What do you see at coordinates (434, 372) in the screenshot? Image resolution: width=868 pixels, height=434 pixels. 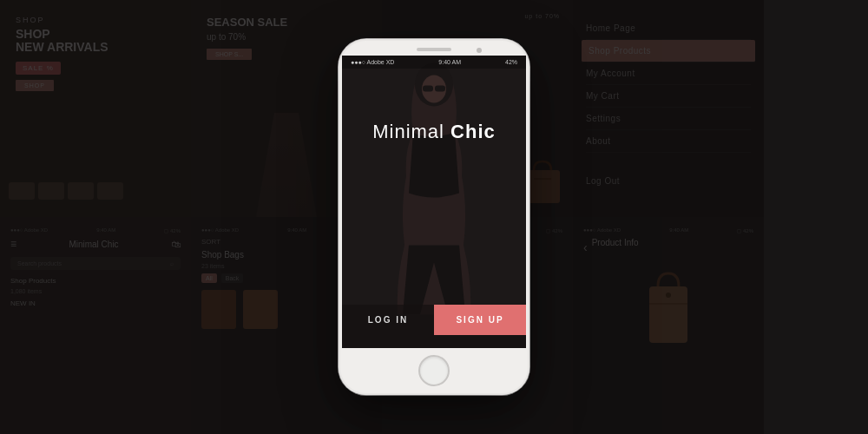 I see `phone-bottom-area` at bounding box center [434, 372].